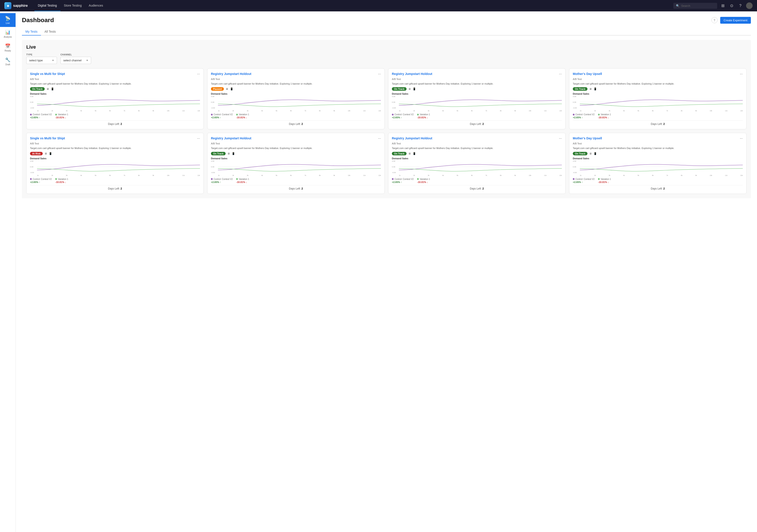 This screenshot has height=532, width=757. What do you see at coordinates (87, 60) in the screenshot?
I see `channel-chevron-icon: ▼` at bounding box center [87, 60].